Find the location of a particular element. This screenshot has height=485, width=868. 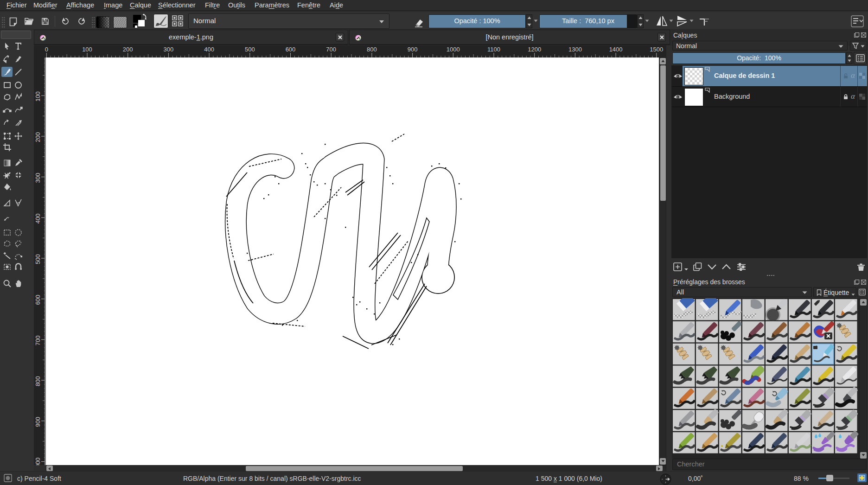

svg-text: 000 is located at coordinates (38, 461).